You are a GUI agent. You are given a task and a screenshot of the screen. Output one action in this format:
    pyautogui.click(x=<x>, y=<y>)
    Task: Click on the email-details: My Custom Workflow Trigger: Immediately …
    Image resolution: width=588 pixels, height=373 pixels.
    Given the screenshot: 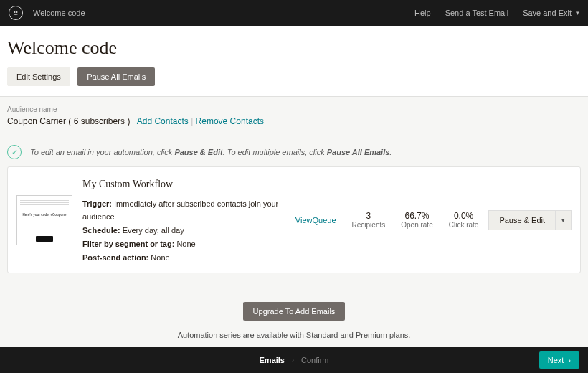 What is the action you would take?
    pyautogui.click(x=184, y=219)
    